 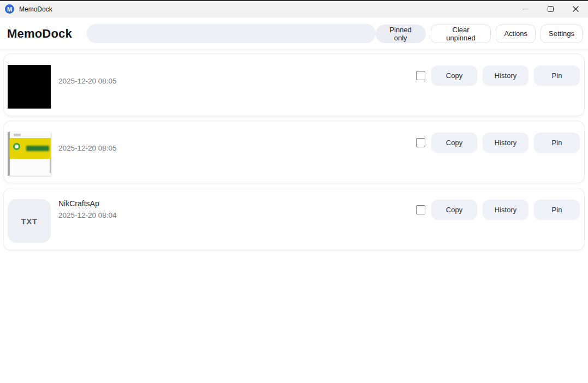 I want to click on header: MemoDock Pinned only Clear unpinned Acti…, so click(x=294, y=34).